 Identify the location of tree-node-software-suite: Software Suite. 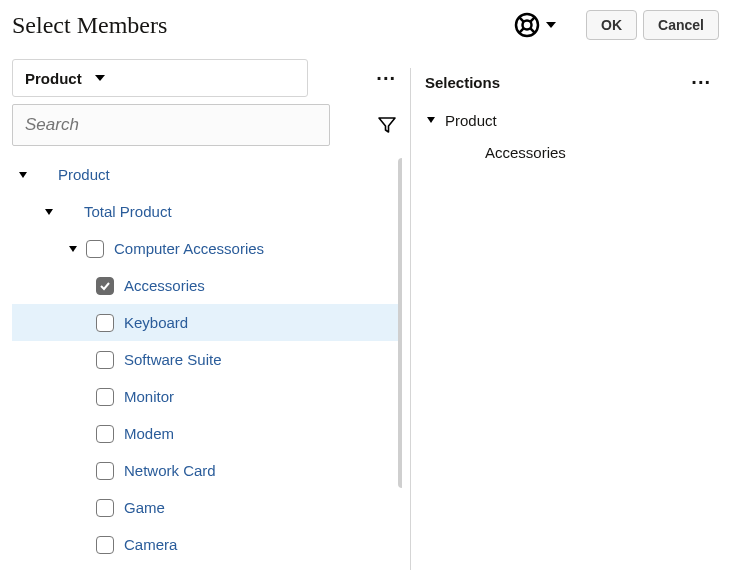
(207, 360).